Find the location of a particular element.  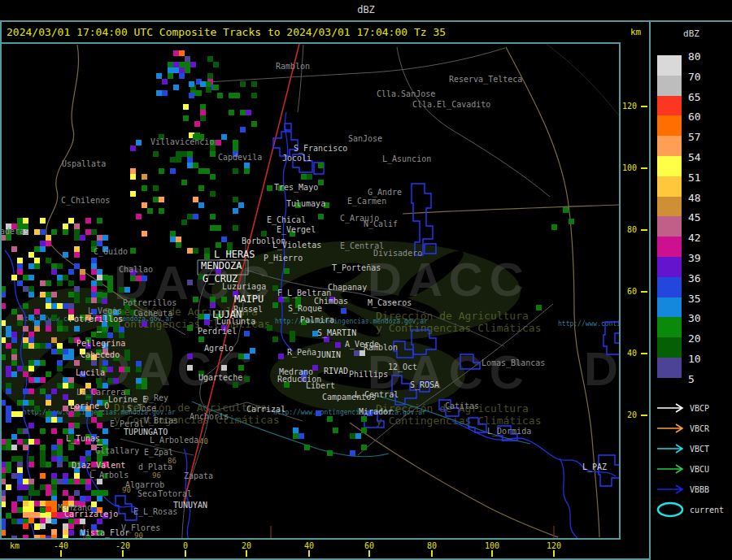

page-title: dBZ is located at coordinates (366, 10).